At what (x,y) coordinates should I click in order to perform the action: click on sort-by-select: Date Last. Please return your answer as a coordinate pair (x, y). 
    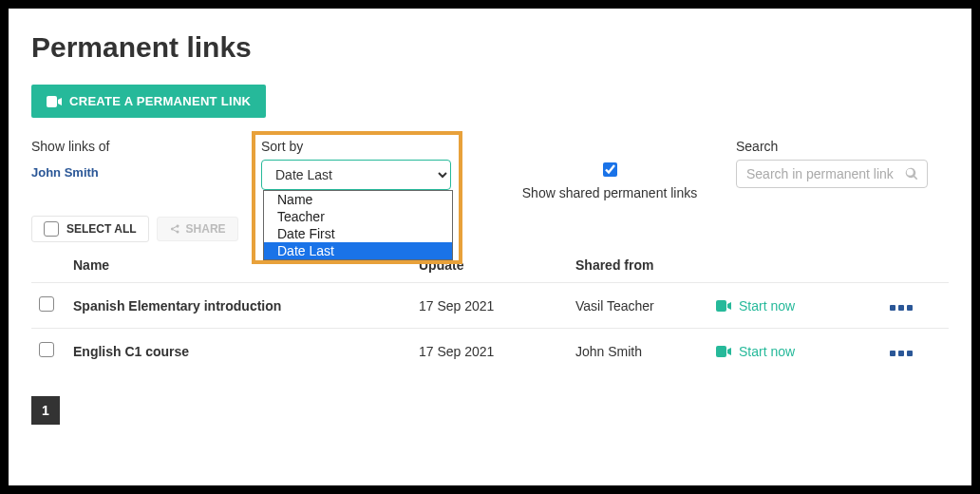
    Looking at the image, I should click on (356, 175).